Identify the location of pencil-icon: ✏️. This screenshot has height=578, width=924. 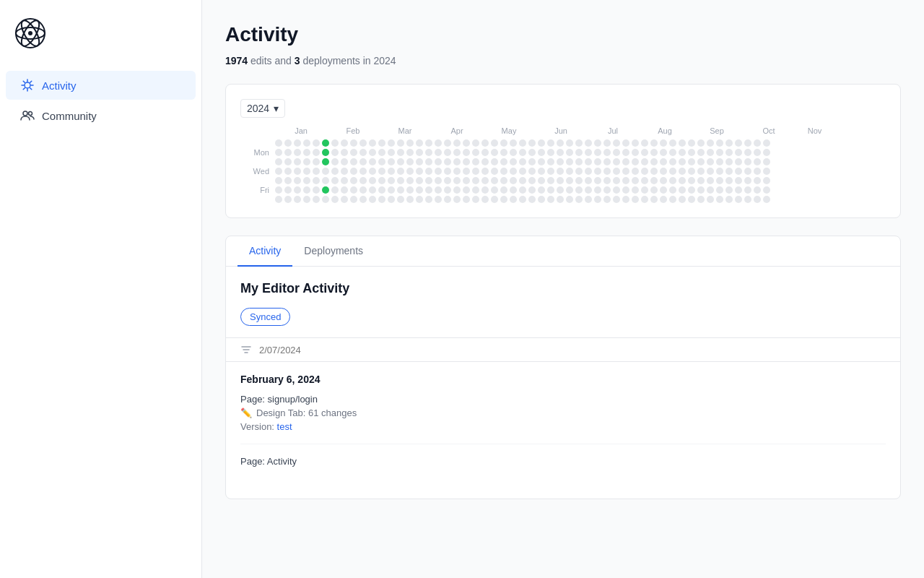
(246, 413).